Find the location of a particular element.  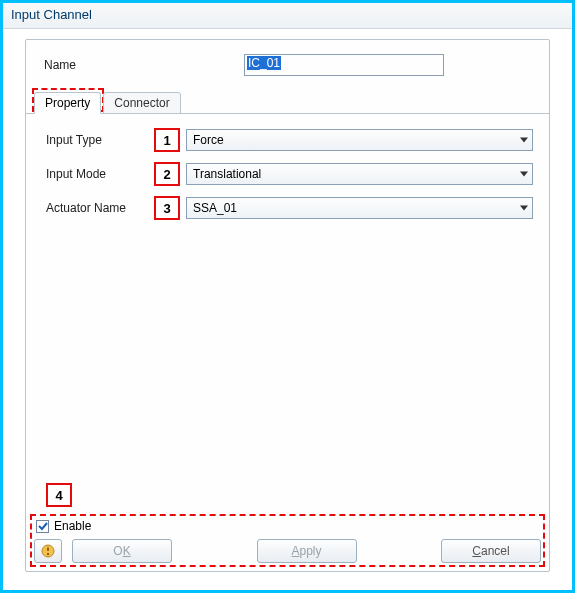

bottom-bar: Enable OK Apply is located at coordinates (288, 540).